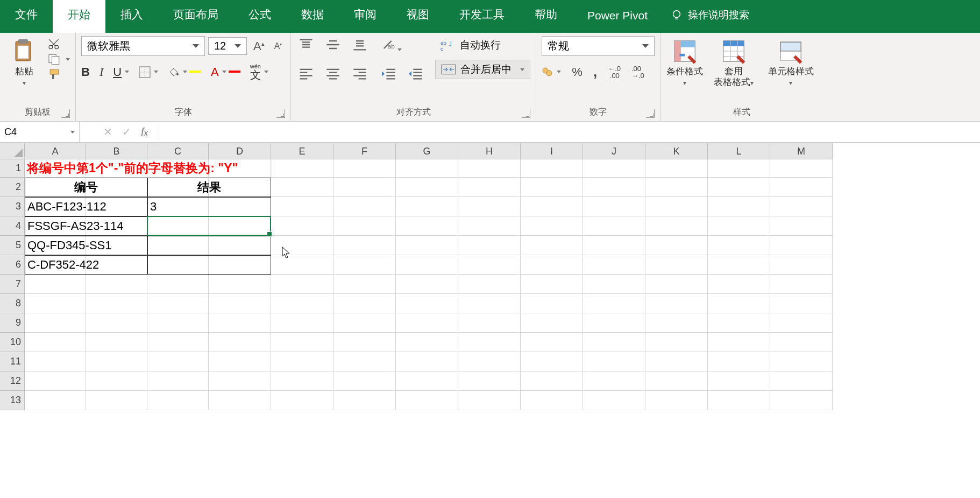  I want to click on row-header-5: 5, so click(12, 246).